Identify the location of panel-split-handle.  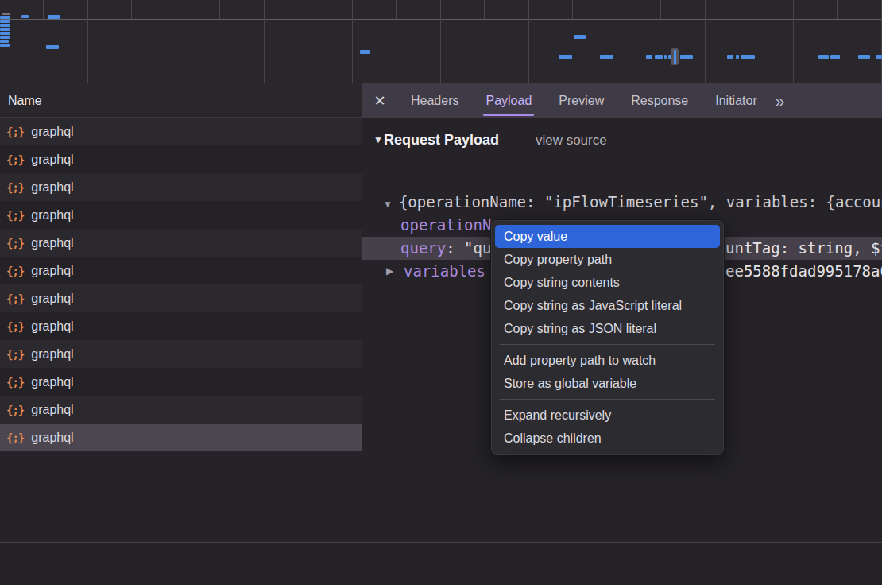
(362, 334).